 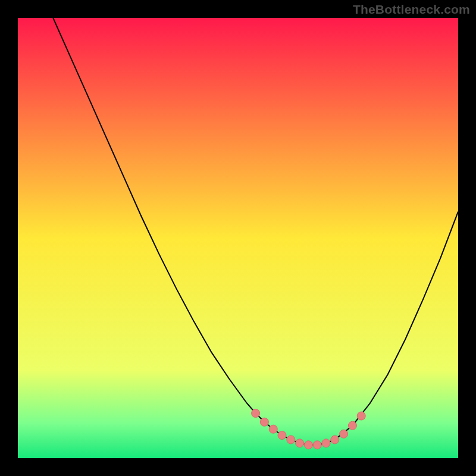 I want to click on watermark-text: TheBottleneck.com, so click(x=412, y=10).